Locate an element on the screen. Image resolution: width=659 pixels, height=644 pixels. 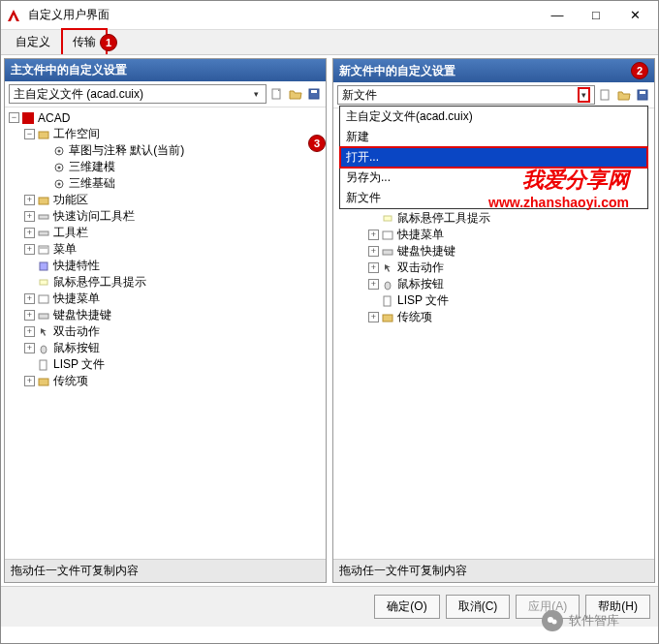
tree-node-ws3: 三维基础 is located at coordinates (165, 184).